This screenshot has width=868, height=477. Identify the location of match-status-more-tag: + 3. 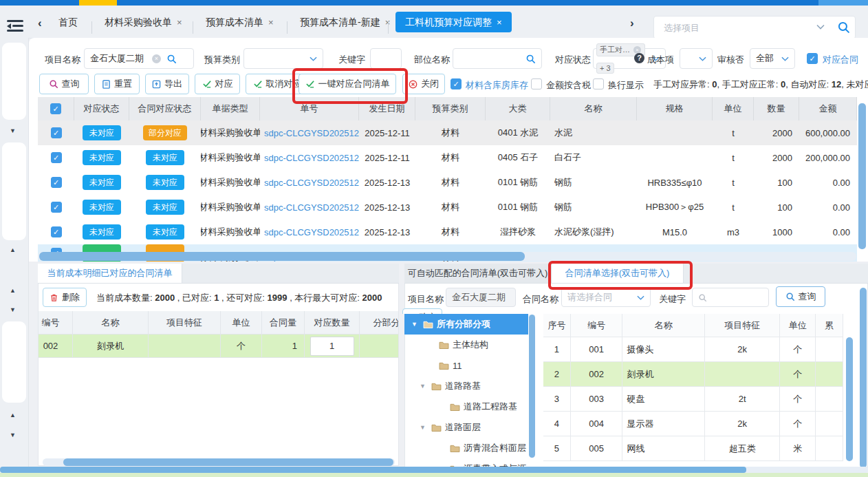
(605, 68).